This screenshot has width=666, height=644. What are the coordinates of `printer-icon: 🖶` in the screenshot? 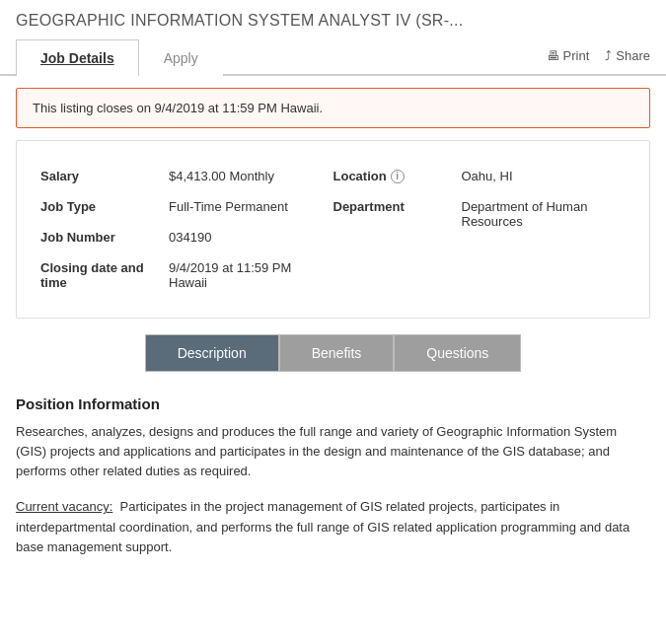 It's located at (553, 55).